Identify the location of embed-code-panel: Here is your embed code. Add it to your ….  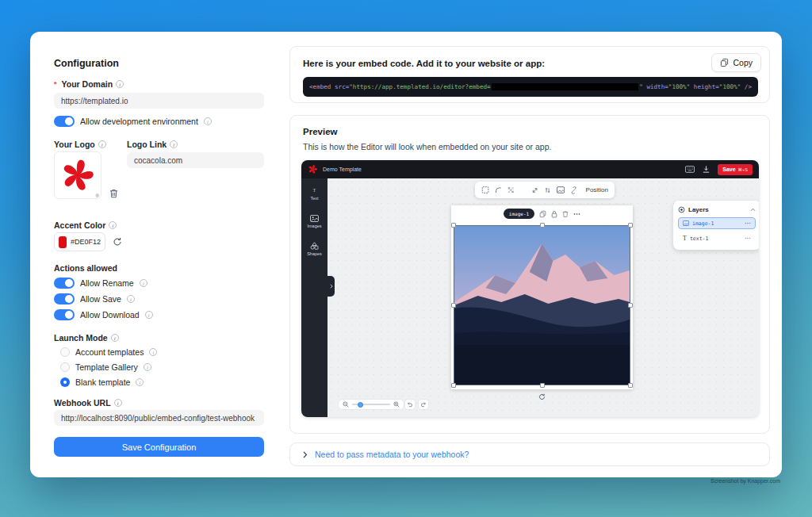
(530, 75).